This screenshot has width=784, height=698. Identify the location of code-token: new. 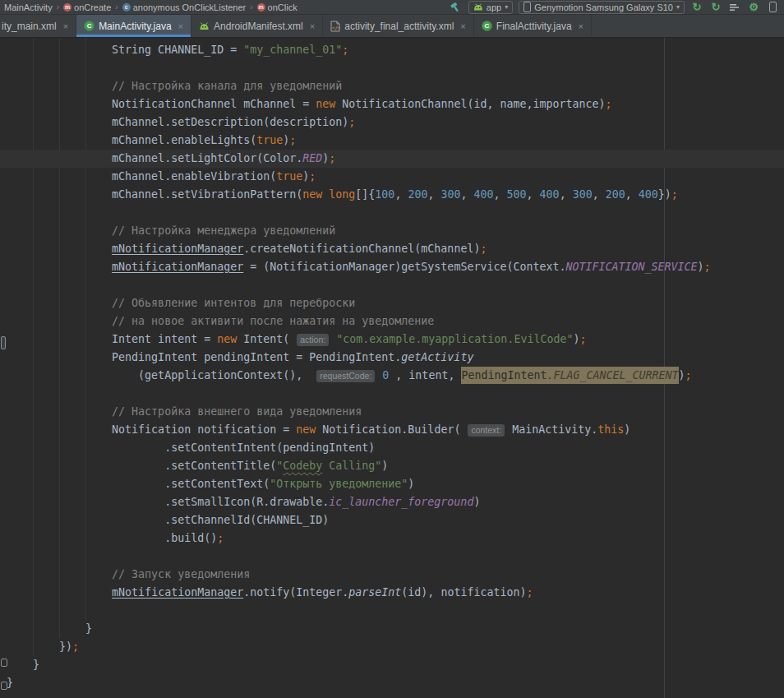
(312, 194).